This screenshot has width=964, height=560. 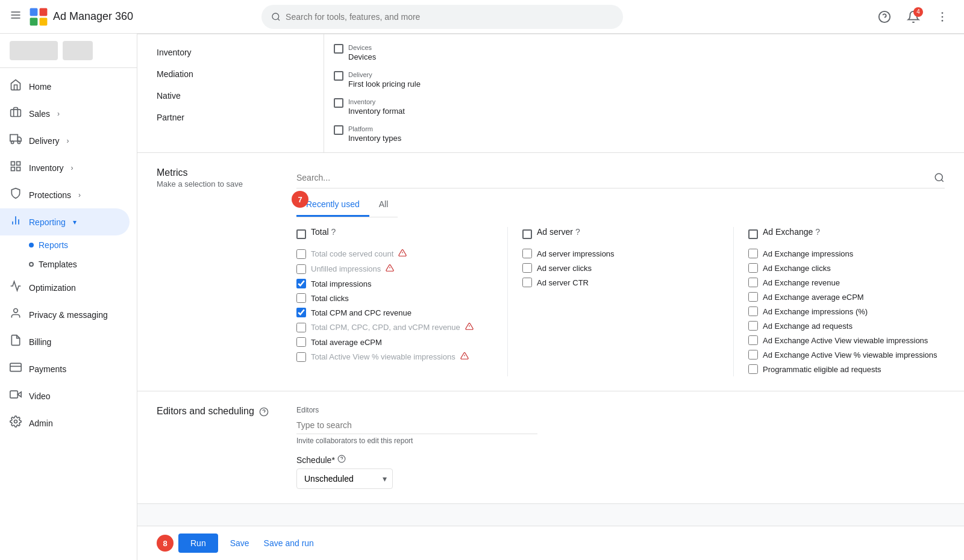 What do you see at coordinates (801, 283) in the screenshot?
I see `label-adx-revenue: Ad Exchange revenue` at bounding box center [801, 283].